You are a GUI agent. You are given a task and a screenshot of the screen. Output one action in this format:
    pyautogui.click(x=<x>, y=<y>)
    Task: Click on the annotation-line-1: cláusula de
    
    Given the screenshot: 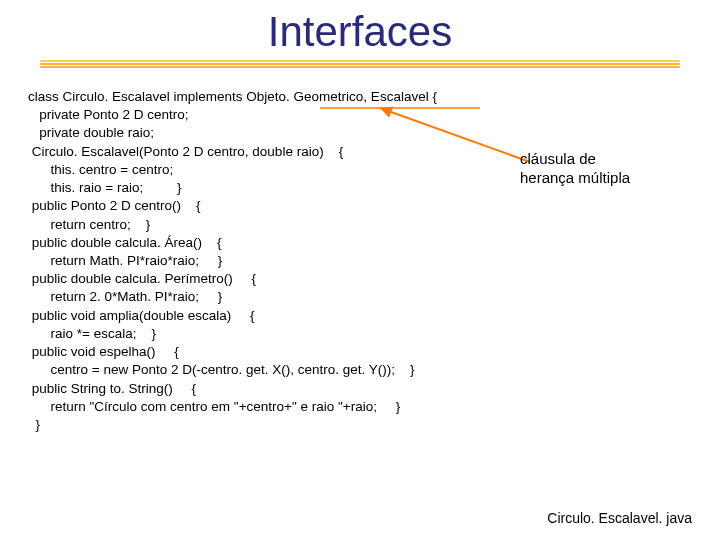 What is the action you would take?
    pyautogui.click(x=558, y=158)
    